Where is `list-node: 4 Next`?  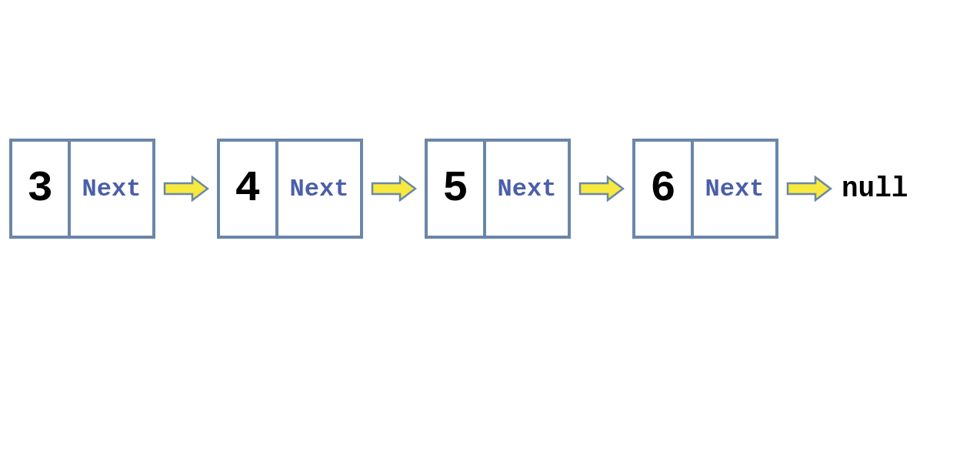
list-node: 4 Next is located at coordinates (290, 189).